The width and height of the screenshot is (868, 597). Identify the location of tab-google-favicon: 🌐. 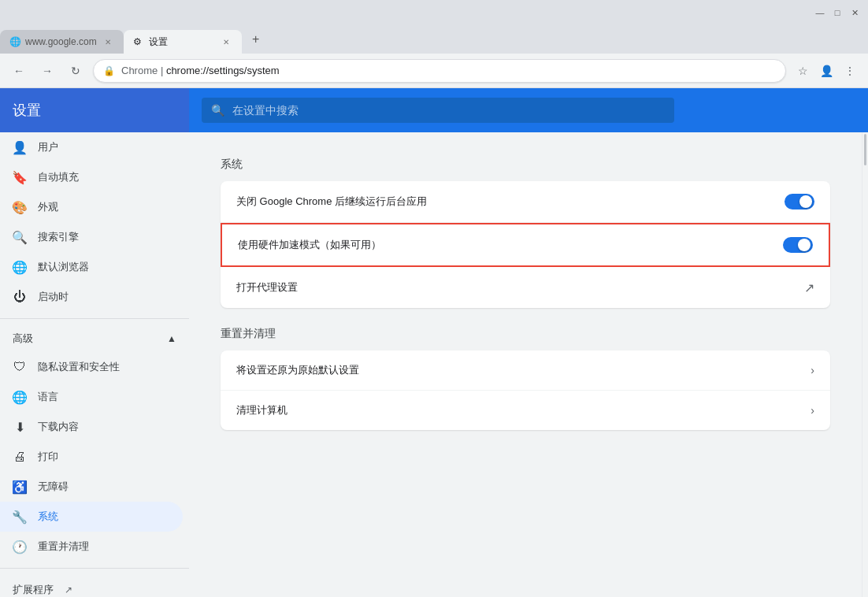
(15, 42).